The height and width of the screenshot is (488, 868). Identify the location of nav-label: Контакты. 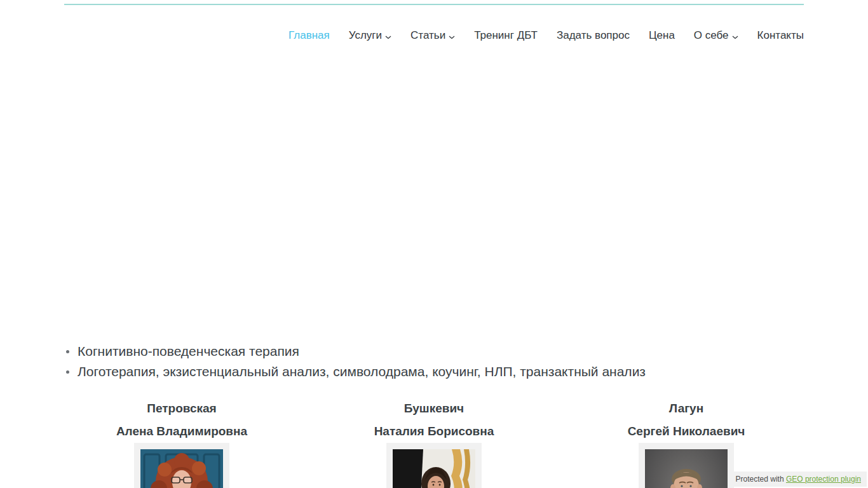
(780, 36).